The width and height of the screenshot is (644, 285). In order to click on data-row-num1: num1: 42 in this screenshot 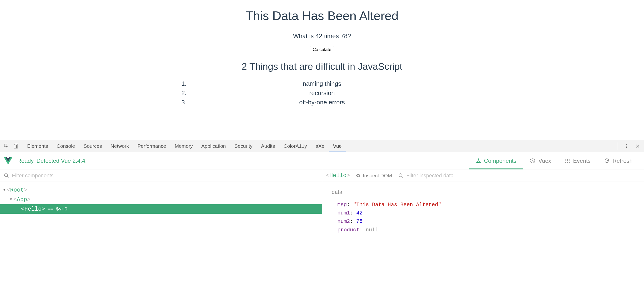, I will do `click(483, 213)`.